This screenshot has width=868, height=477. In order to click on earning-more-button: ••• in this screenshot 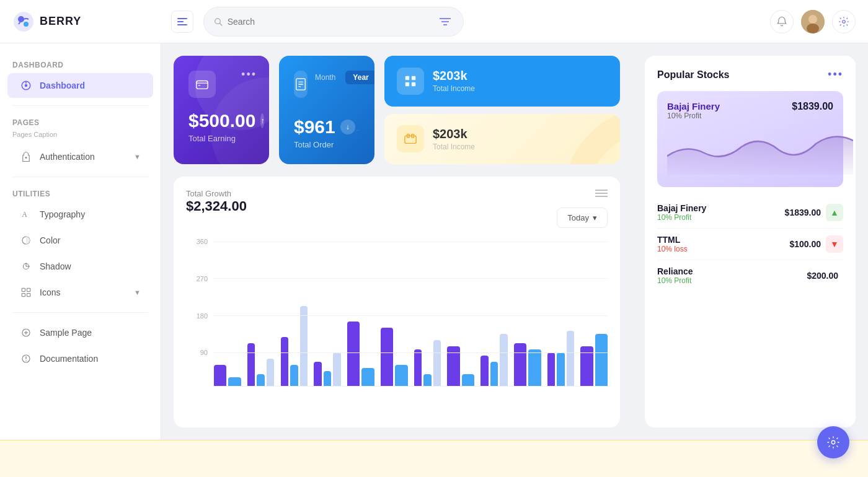, I will do `click(249, 74)`.